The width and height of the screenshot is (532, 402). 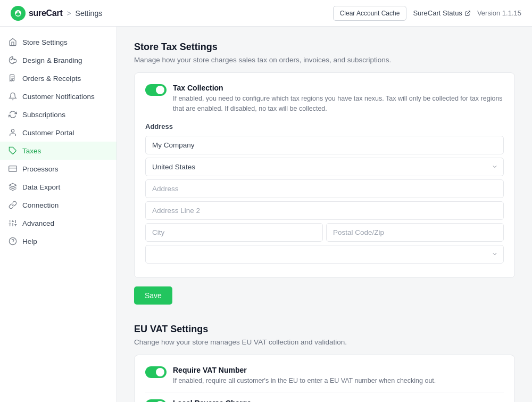 What do you see at coordinates (59, 133) in the screenshot?
I see `sidebar-item-customer-portal: Customer Portal` at bounding box center [59, 133].